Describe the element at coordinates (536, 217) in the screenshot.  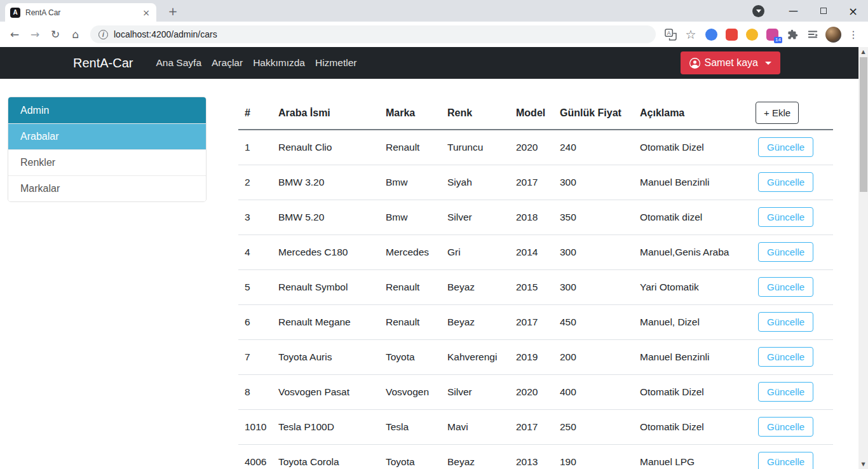
I see `table-row: 3 BMW 5.20 Bmw Silver 2018 350 Otomatik …` at that location.